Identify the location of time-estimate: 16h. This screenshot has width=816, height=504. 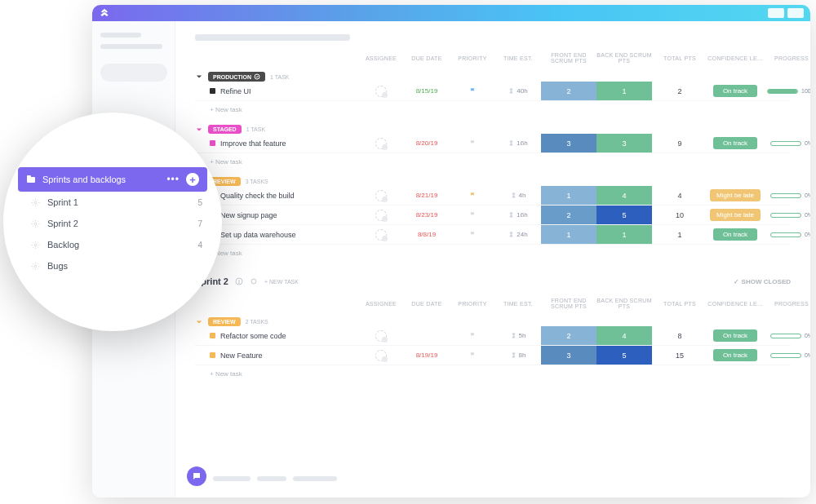
(518, 215).